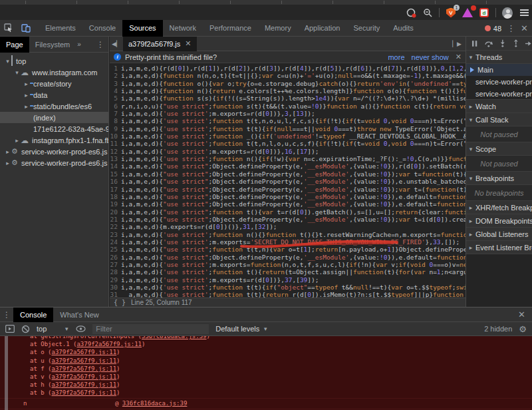 This screenshot has height=410, width=532. Describe the element at coordinates (53, 45) in the screenshot. I see `tab-filesystem: Filesystem` at that location.